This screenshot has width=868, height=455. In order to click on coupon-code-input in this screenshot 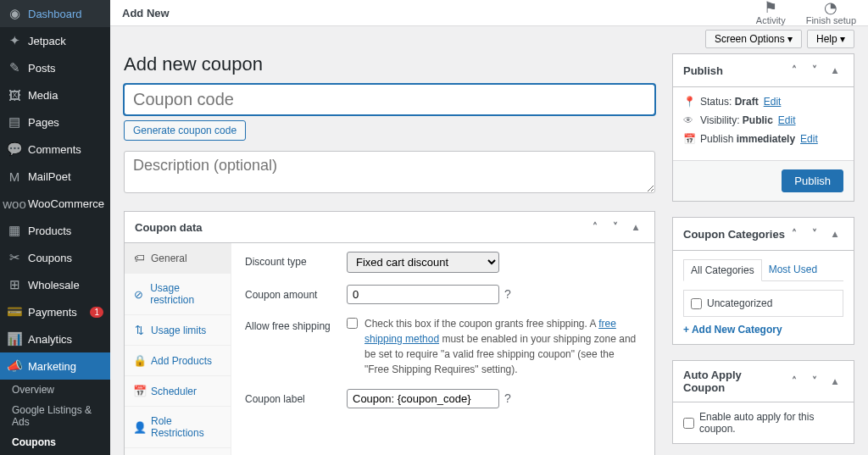, I will do `click(390, 100)`.